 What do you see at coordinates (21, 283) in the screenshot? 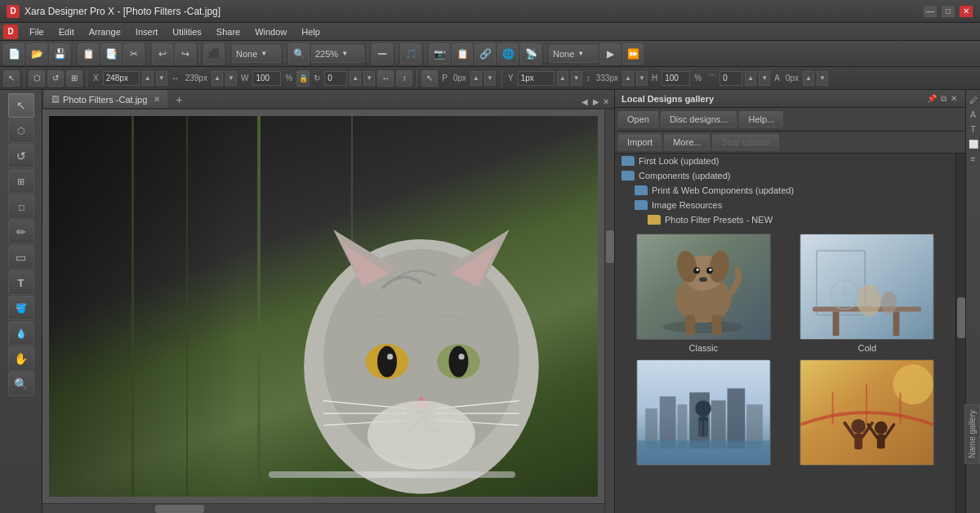
I see `text-tool: T` at bounding box center [21, 283].